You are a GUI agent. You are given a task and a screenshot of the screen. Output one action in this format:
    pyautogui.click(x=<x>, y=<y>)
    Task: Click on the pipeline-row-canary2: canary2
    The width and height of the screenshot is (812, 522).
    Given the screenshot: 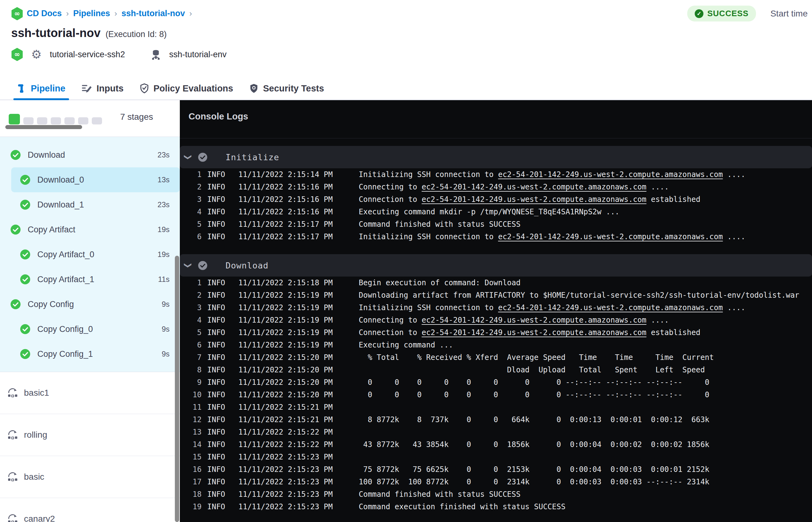 What is the action you would take?
    pyautogui.click(x=90, y=510)
    